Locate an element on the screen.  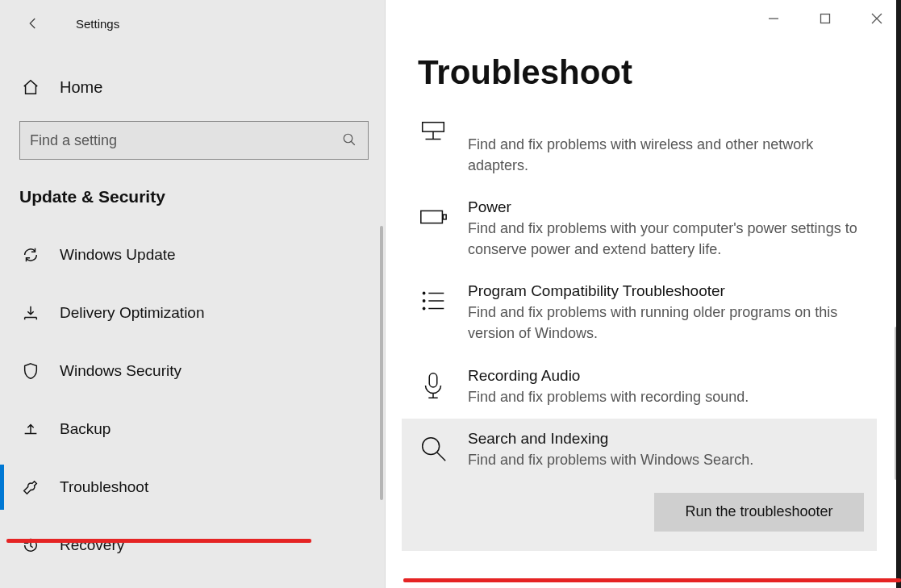
window-controls is located at coordinates (825, 19).